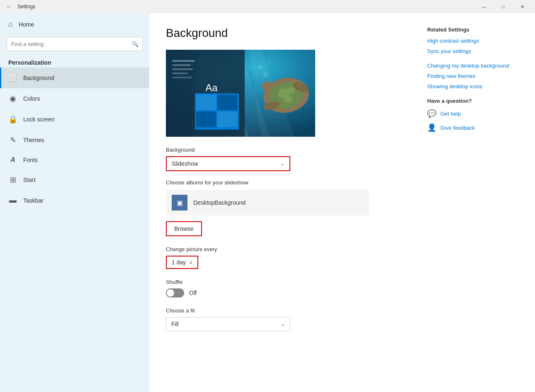 Image resolution: width=535 pixels, height=392 pixels. I want to click on shuffle-toggle-state: Off, so click(193, 293).